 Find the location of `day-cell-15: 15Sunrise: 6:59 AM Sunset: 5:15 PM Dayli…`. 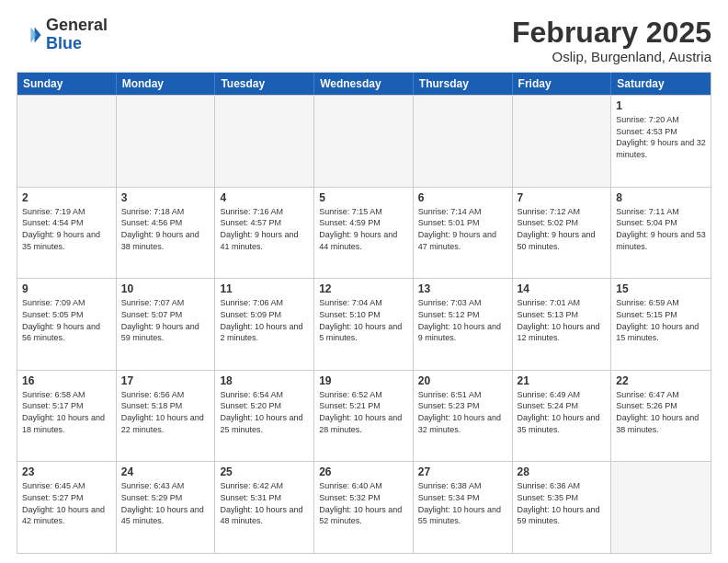

day-cell-15: 15Sunrise: 6:59 AM Sunset: 5:15 PM Dayli… is located at coordinates (661, 324).